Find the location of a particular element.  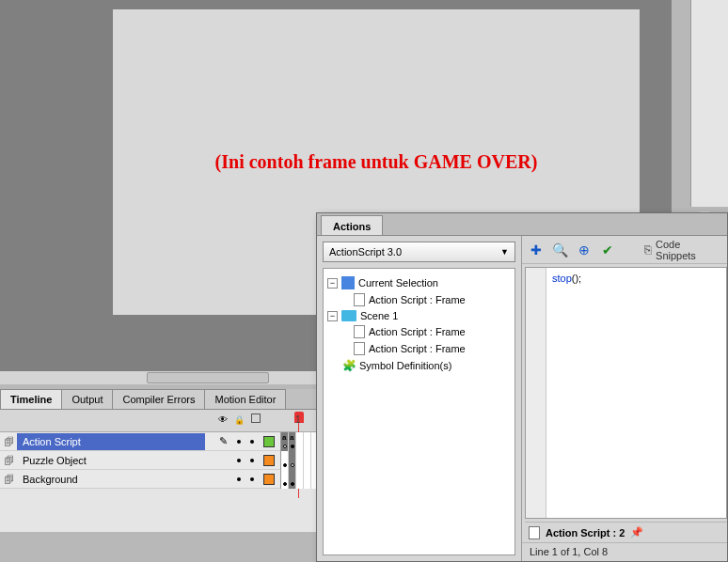

line-gutter is located at coordinates (536, 393).